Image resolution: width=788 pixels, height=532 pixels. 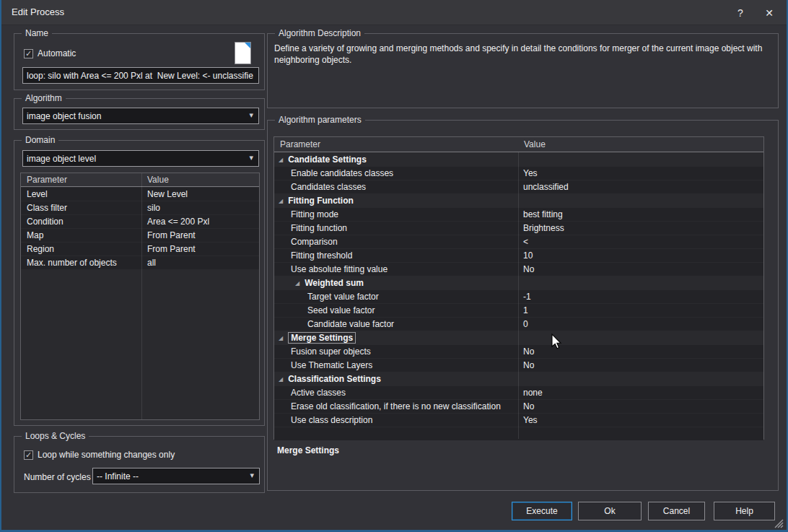 What do you see at coordinates (542, 511) in the screenshot?
I see `execute-button: Execute` at bounding box center [542, 511].